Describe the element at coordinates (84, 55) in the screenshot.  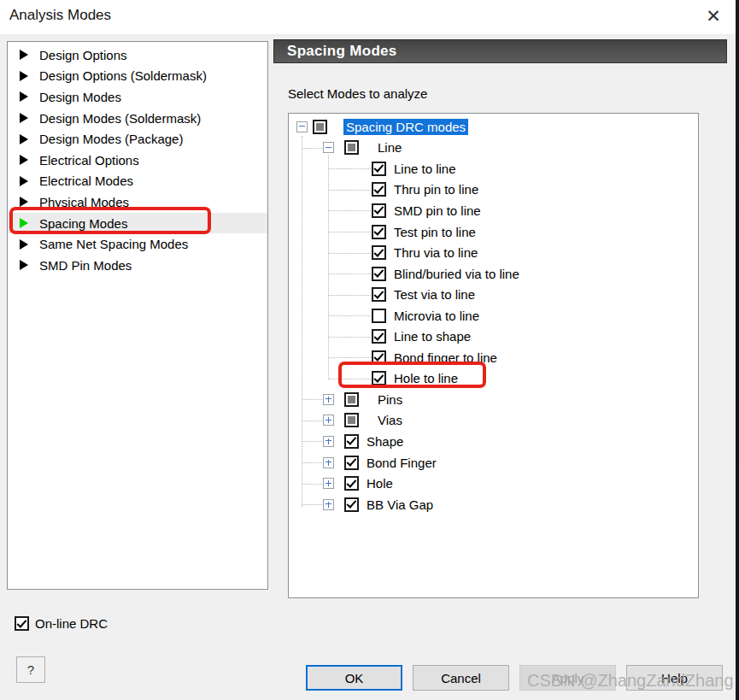
I see `sidebar-item-label: Design Options` at that location.